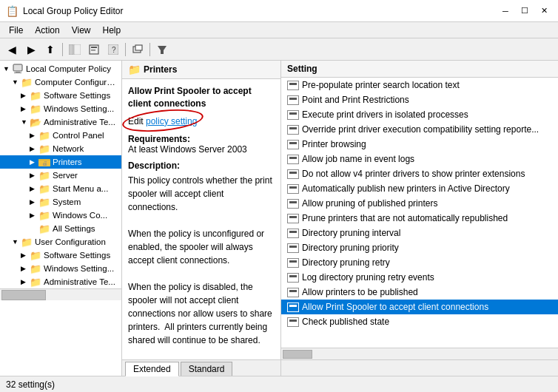 This screenshot has height=392, width=558. I want to click on right-list-item: Allow printers to be published, so click(420, 292).